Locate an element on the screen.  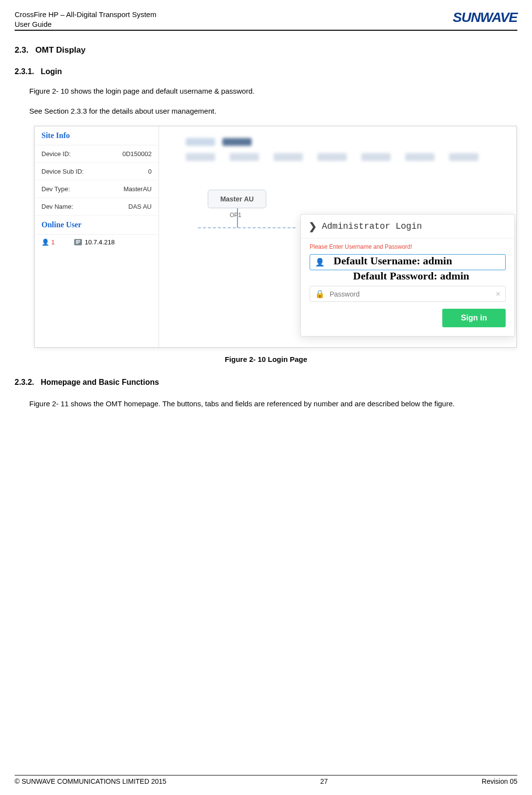
lock-icon: 🔒 is located at coordinates (320, 294).